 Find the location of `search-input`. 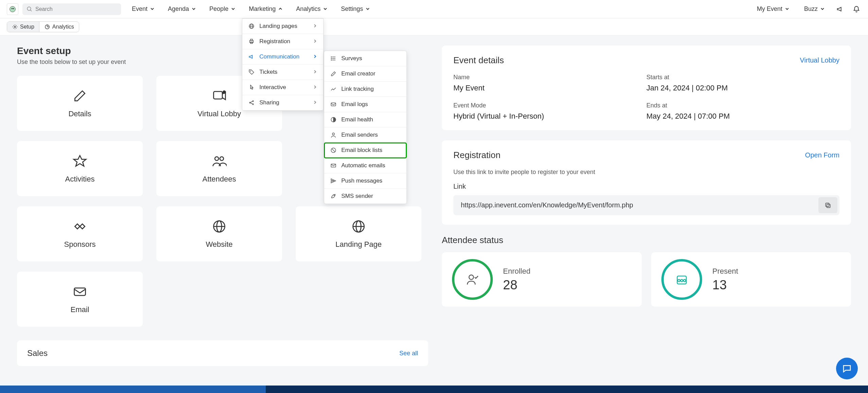

search-input is located at coordinates (76, 9).